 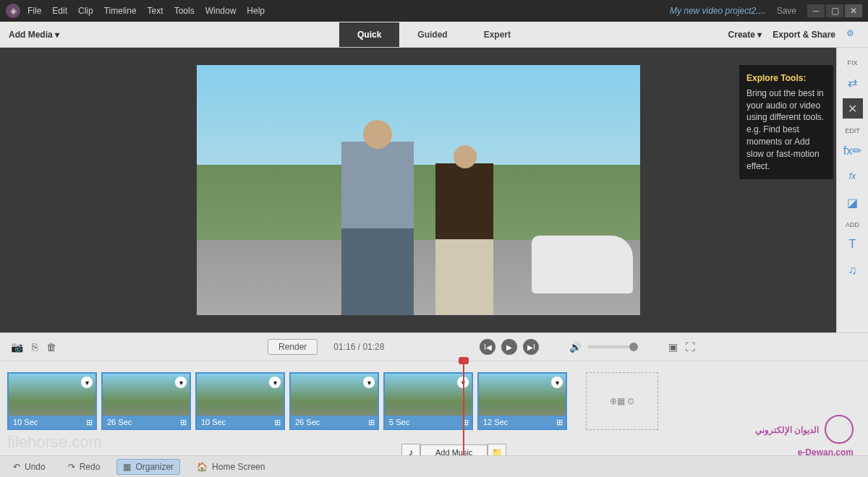 What do you see at coordinates (148, 467) in the screenshot?
I see `organizer-button: ▦ Organizer` at bounding box center [148, 467].